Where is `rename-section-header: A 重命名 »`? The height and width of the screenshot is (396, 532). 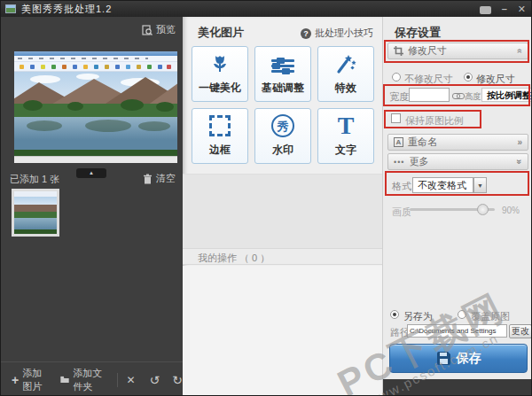 rename-section-header: A 重命名 » is located at coordinates (458, 142).